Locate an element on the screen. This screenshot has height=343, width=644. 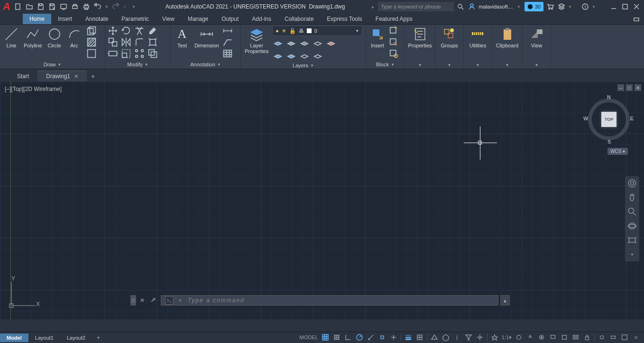
layer-properties-button: Layer Properties is located at coordinates (257, 40).